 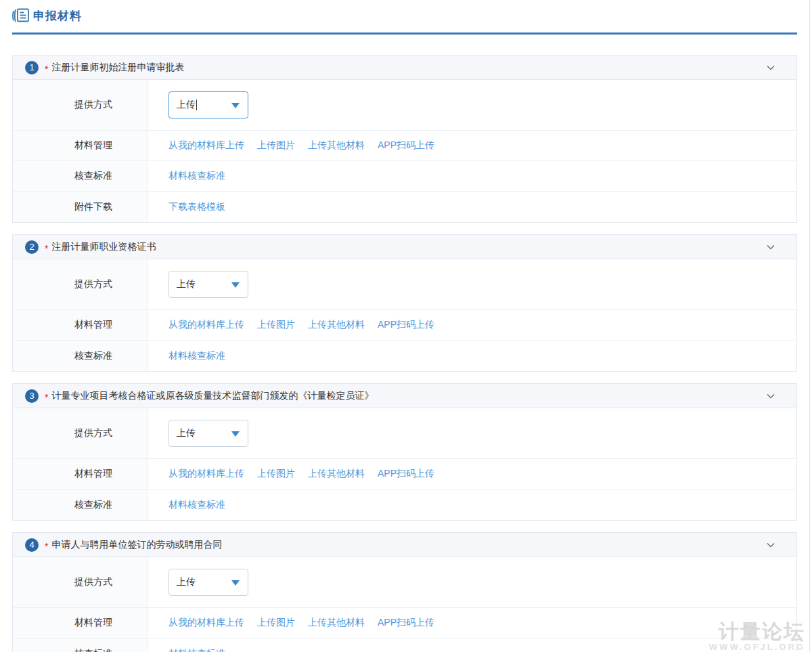 What do you see at coordinates (405, 68) in the screenshot?
I see `section-header: 1 * 注册计量师初始注册申请审批表` at bounding box center [405, 68].